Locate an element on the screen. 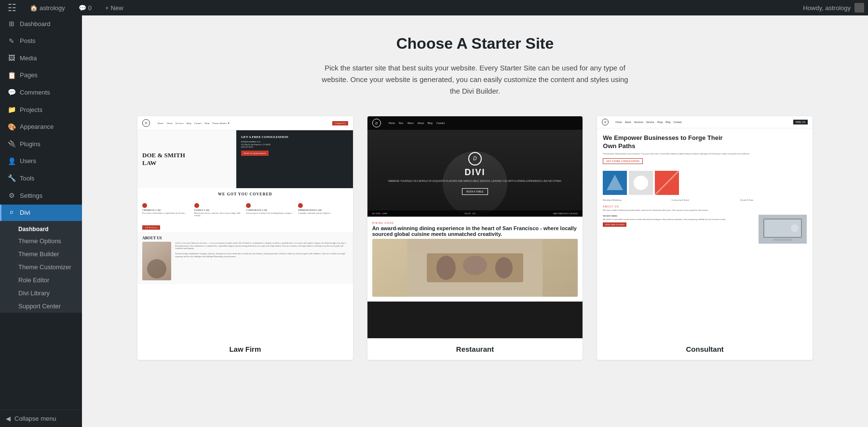 Image resolution: width=868 pixels, height=427 pixels. avatar is located at coordinates (859, 8).